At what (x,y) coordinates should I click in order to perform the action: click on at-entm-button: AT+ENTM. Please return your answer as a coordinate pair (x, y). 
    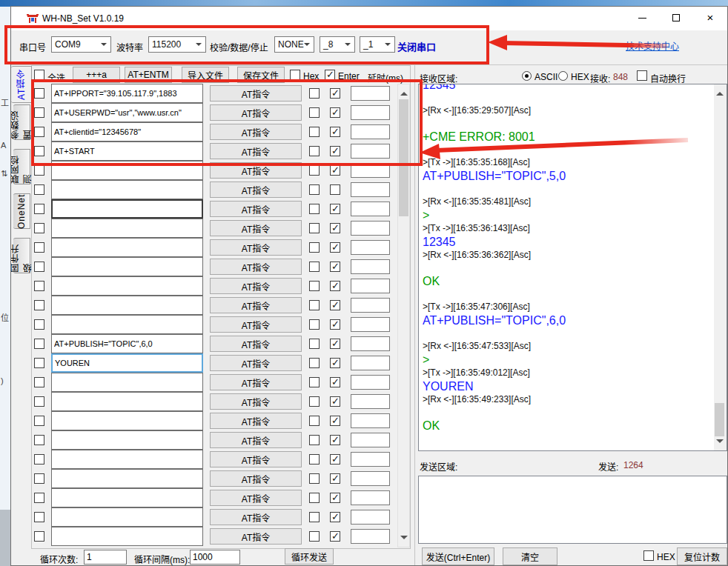
    Looking at the image, I should click on (148, 75).